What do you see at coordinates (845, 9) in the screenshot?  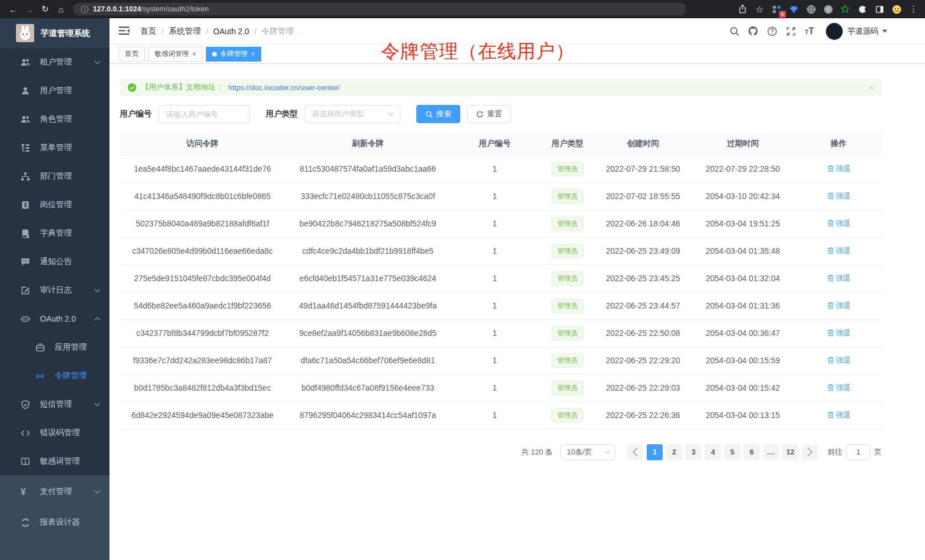 I see `green-star-extension-icon` at bounding box center [845, 9].